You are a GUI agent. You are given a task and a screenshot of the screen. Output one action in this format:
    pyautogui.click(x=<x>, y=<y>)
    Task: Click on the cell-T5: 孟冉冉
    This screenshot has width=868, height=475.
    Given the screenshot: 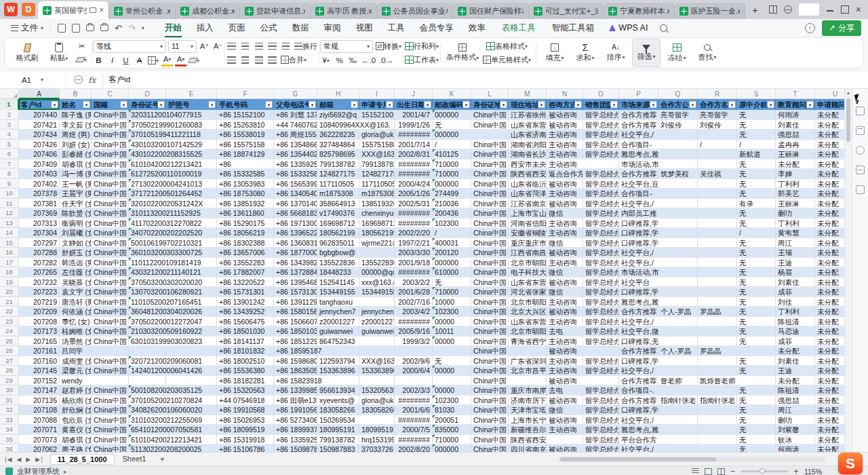 What is the action you would take?
    pyautogui.click(x=795, y=145)
    